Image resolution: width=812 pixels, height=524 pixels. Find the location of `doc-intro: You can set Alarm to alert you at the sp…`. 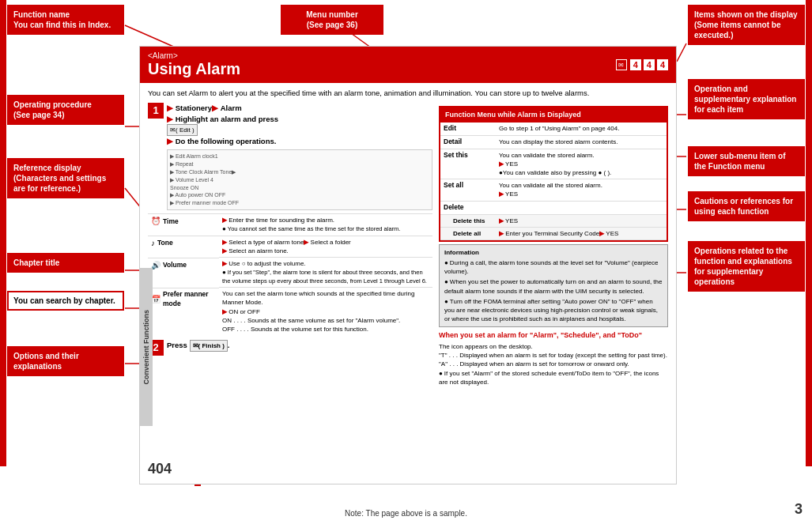

doc-intro: You can set Alarm to alert you at the sp… is located at coordinates (408, 93).